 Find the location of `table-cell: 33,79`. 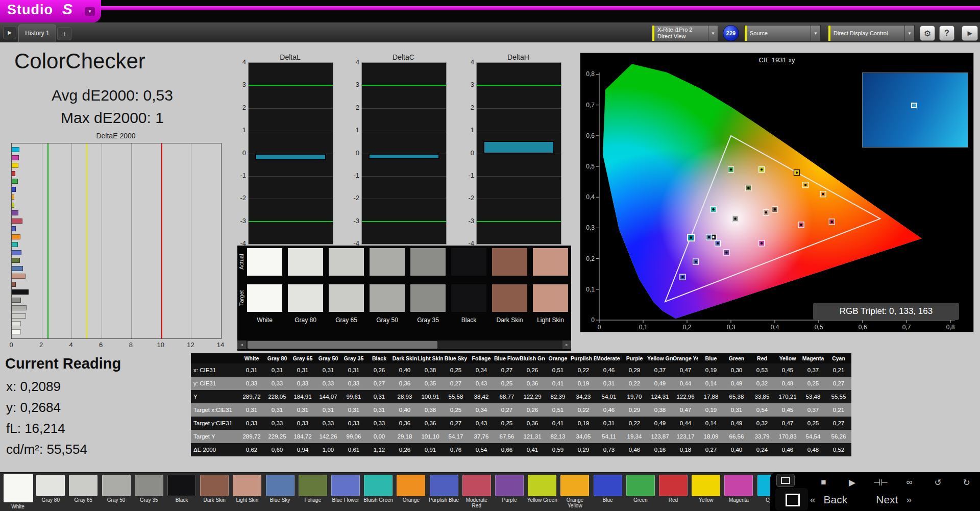

table-cell: 33,79 is located at coordinates (762, 436).